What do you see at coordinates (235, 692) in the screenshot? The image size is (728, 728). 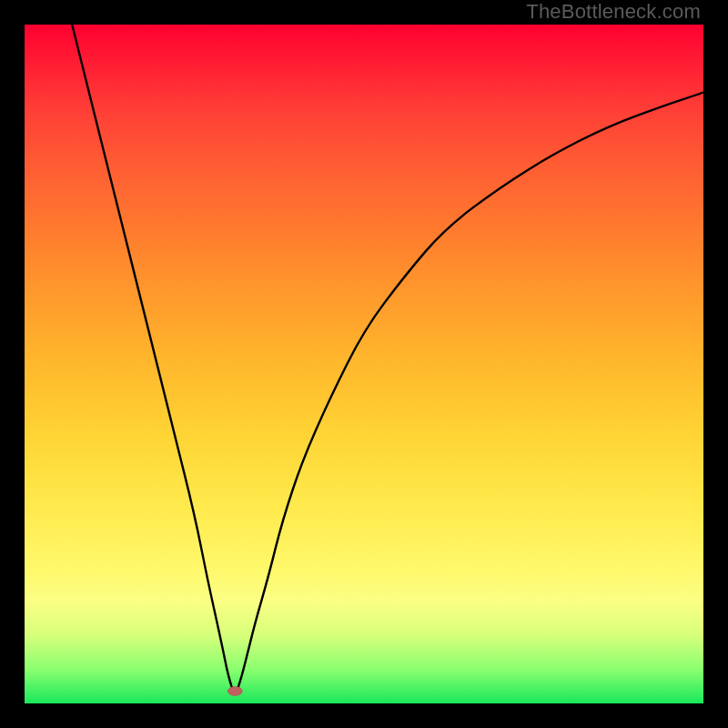 I see `minimum-dot` at bounding box center [235, 692].